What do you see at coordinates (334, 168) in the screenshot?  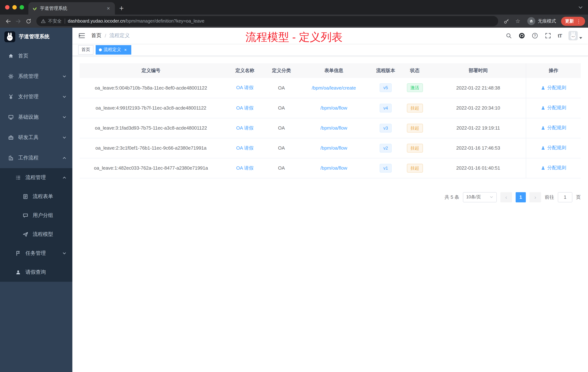 I see `cell-form-info: /bpm/oa/flow` at bounding box center [334, 168].